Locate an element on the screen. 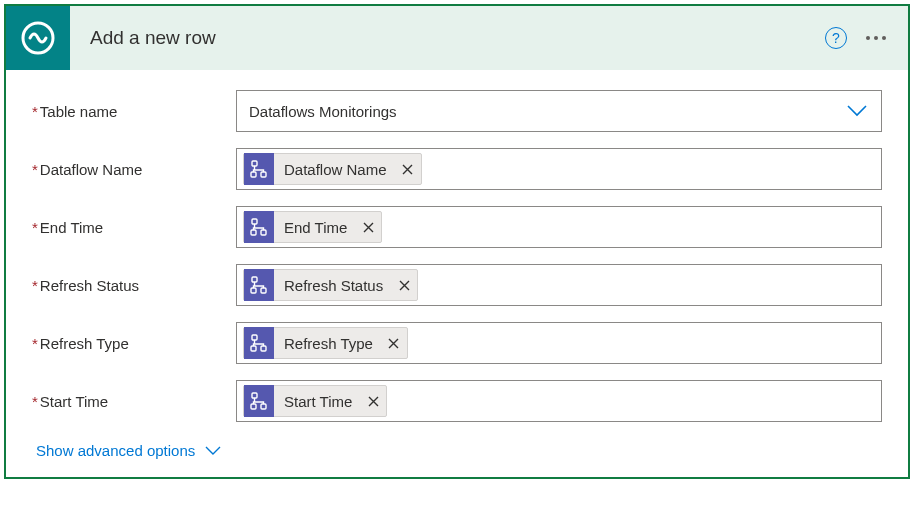 The width and height of the screenshot is (914, 518). field-label: *Start Time is located at coordinates (134, 402).